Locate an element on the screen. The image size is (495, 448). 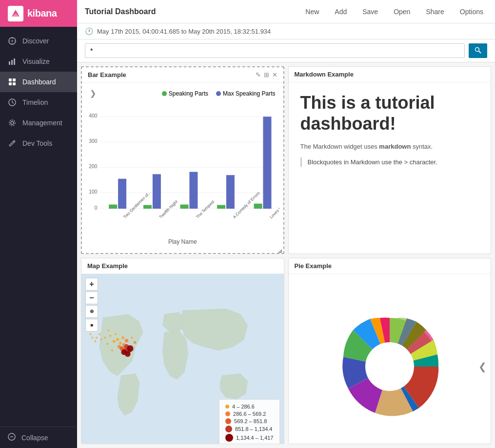
search-button is located at coordinates (478, 51).